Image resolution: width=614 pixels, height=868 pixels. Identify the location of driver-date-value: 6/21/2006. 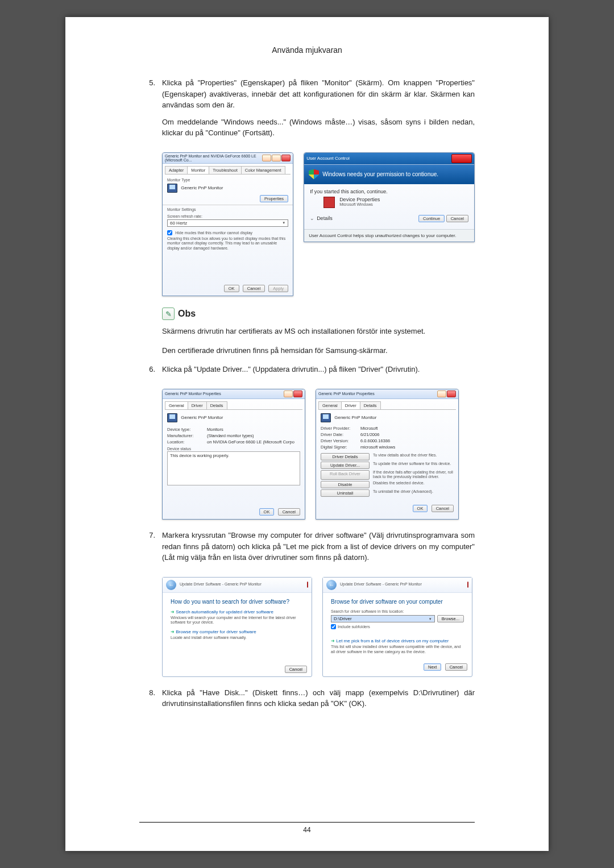
(370, 434).